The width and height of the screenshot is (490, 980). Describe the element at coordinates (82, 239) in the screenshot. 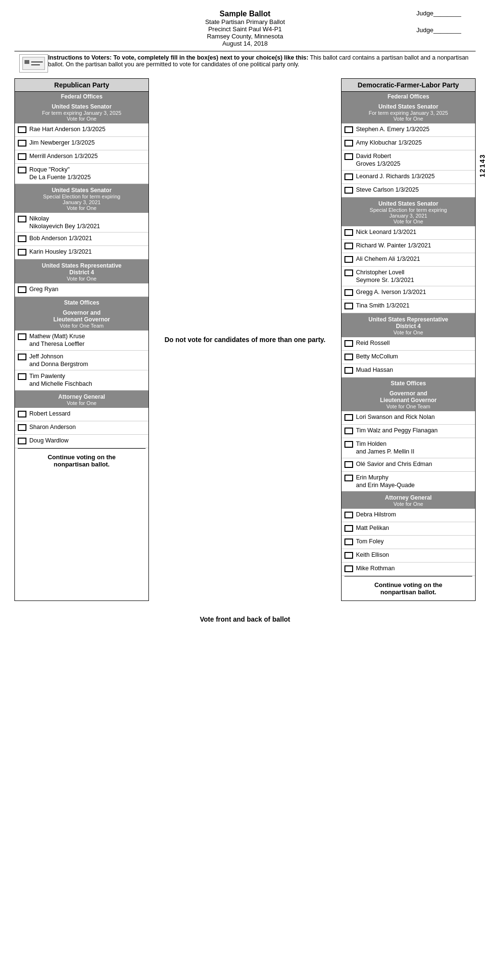

I see `rep-candidate-bob-anderson: Bob Anderson 1/3/2021` at that location.